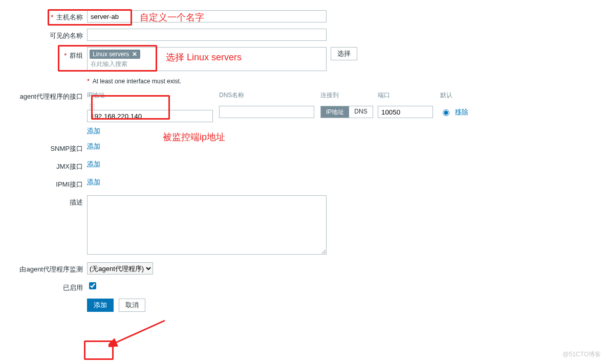  What do you see at coordinates (100, 305) in the screenshot?
I see `add-button: 添加` at bounding box center [100, 305].